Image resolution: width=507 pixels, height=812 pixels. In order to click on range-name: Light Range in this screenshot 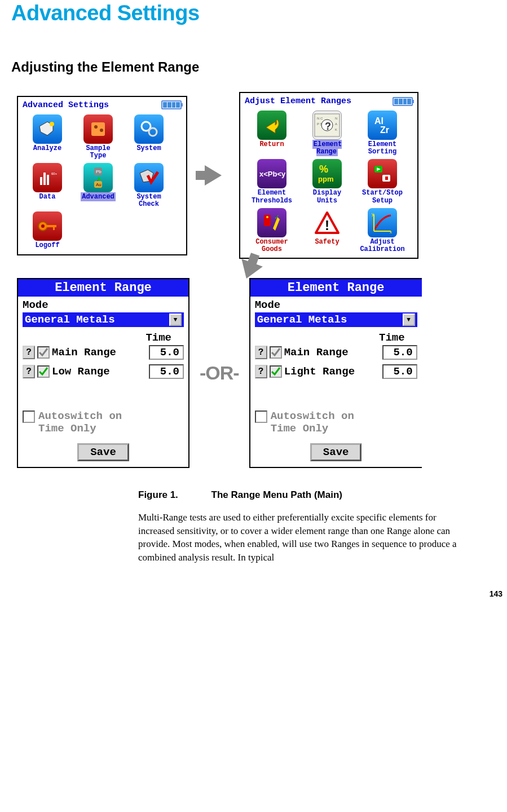, I will do `click(332, 372)`.